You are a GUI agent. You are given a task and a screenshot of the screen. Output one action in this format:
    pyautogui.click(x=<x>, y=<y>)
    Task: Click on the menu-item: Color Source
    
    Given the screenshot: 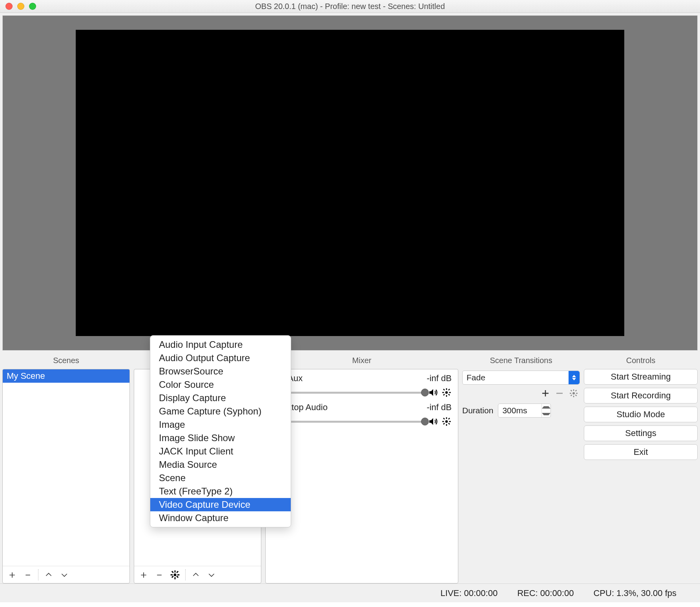 What is the action you would take?
    pyautogui.click(x=221, y=385)
    